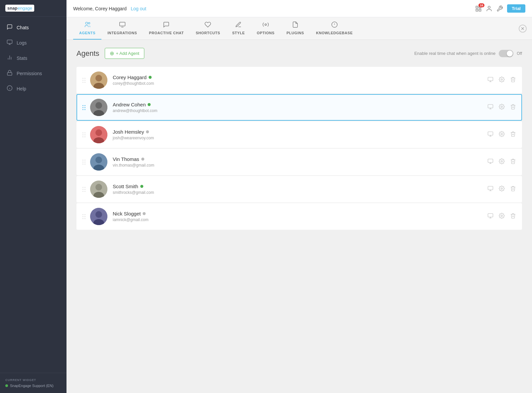 This screenshot has height=393, width=532. What do you see at coordinates (523, 29) in the screenshot?
I see `tab-close-button: ✕` at bounding box center [523, 29].